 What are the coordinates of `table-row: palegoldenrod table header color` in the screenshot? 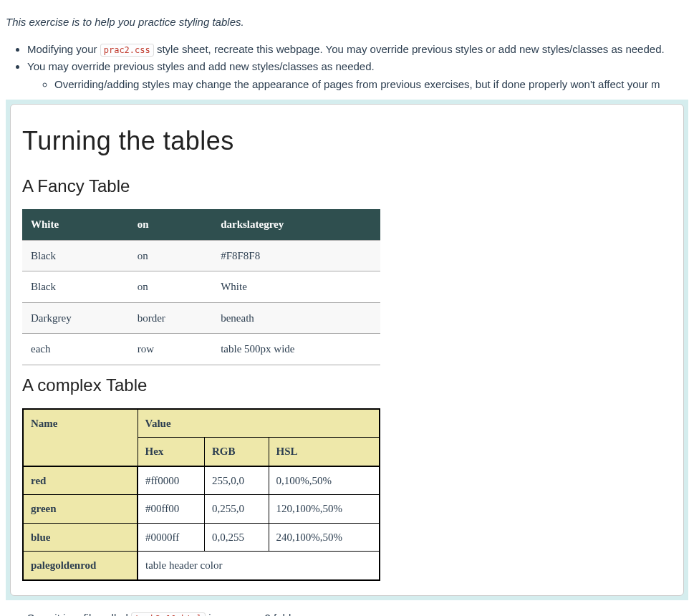 It's located at (201, 566).